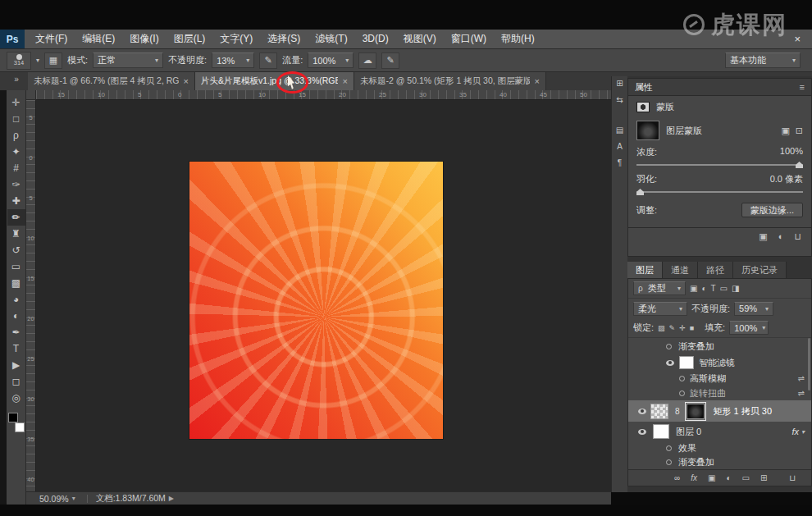 The image size is (812, 516). I want to click on eraser-tool: ▭, so click(16, 267).